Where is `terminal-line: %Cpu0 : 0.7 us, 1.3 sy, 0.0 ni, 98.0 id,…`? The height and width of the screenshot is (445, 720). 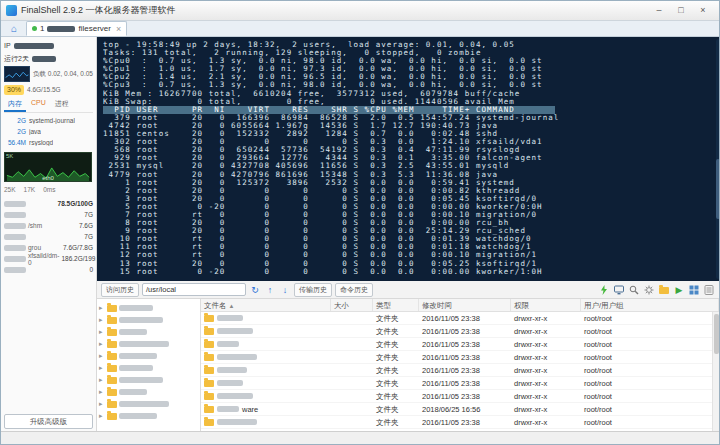 terminal-line: %Cpu0 : 0.7 us, 1.3 sy, 0.0 ni, 98.0 id,… is located at coordinates (412, 61).